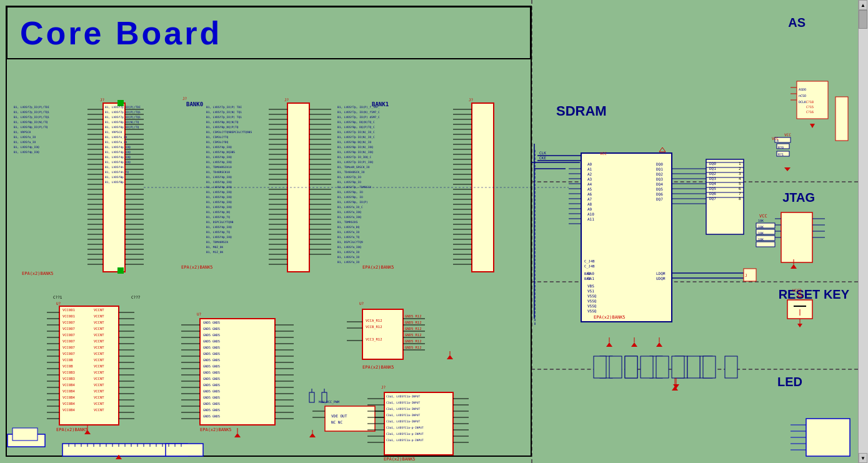 This screenshot has width=868, height=463. What do you see at coordinates (581, 111) in the screenshot?
I see `sdram-label: SDRAM` at bounding box center [581, 111].